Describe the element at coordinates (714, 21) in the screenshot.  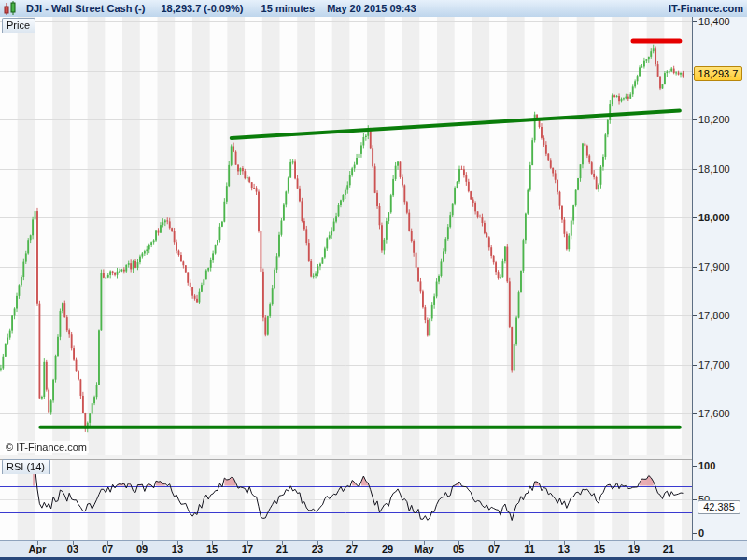
I see `price-axis-label: 18,400` at that location.